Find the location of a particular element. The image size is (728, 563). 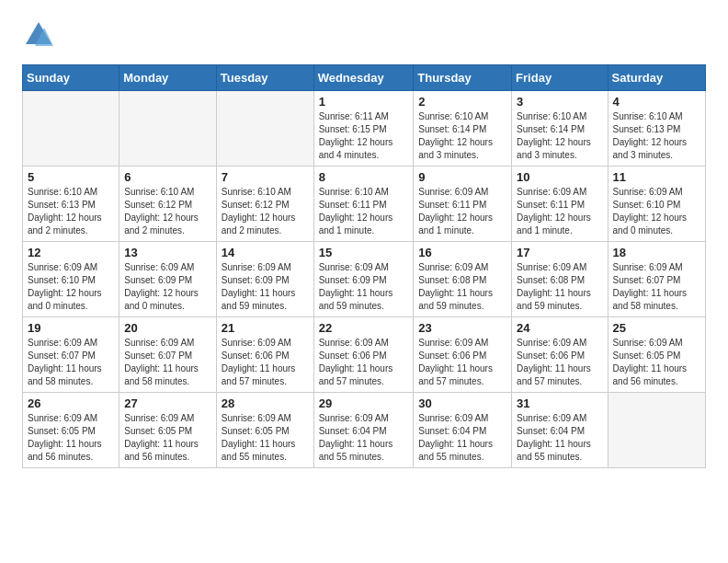

day-number: 29 is located at coordinates (364, 403).